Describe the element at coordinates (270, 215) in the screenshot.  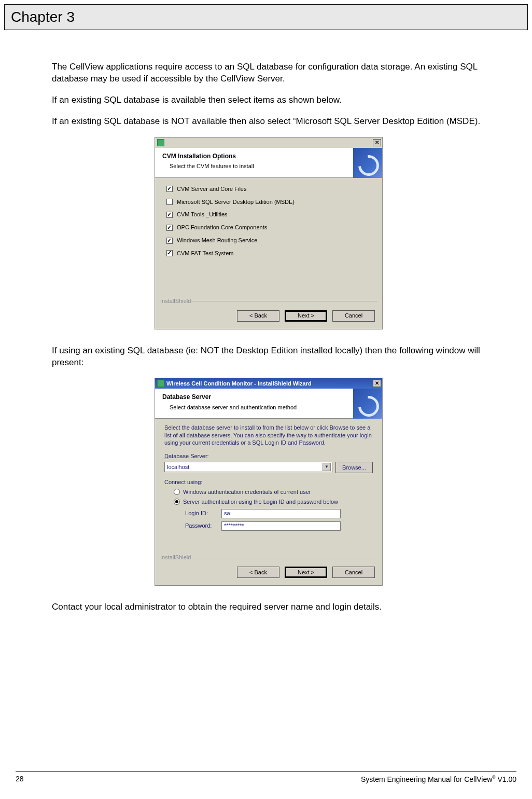
I see `checkbox-row: CVM Tools _Utilities` at that location.